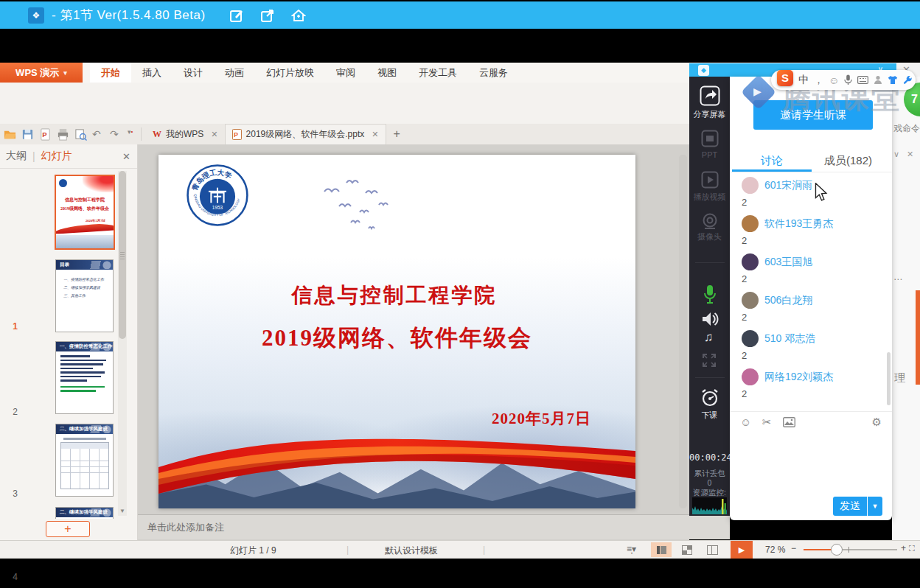 This screenshot has width=920, height=588. What do you see at coordinates (683, 332) in the screenshot?
I see `editor-scrollbar` at bounding box center [683, 332].